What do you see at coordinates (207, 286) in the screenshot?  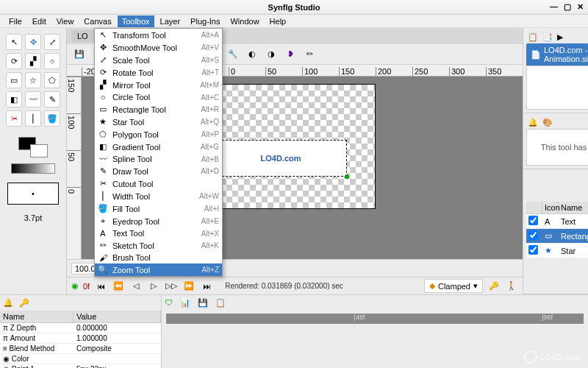 I see `seek-end-icon: ⏭` at bounding box center [207, 286].